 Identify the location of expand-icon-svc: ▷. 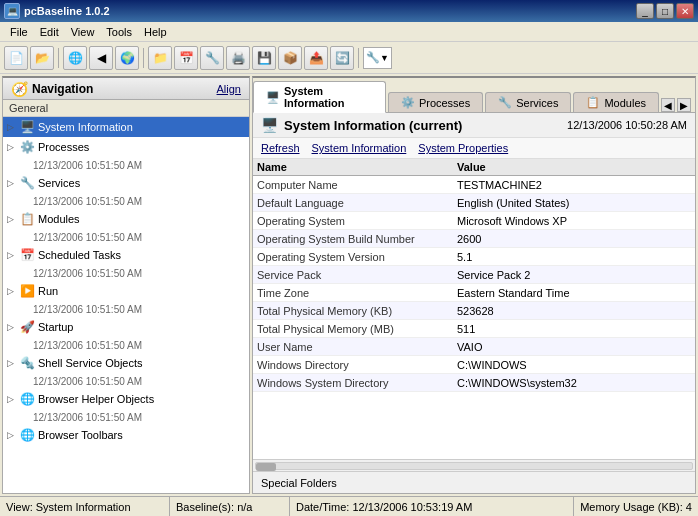
(12, 183).